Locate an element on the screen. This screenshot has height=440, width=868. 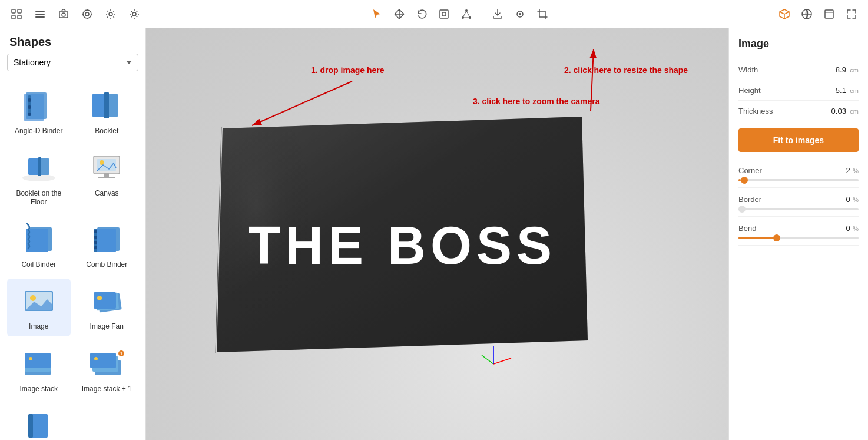
corner-slider-track is located at coordinates (799, 180).